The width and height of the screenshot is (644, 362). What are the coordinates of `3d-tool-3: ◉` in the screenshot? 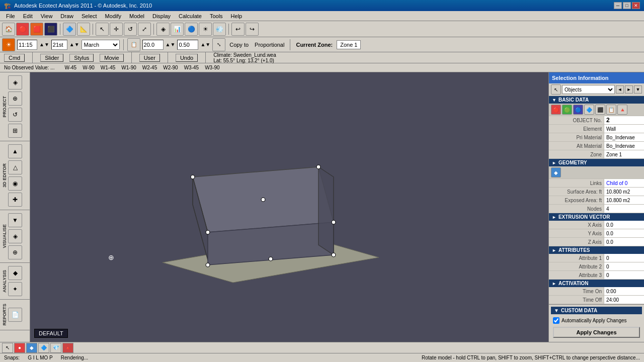 It's located at (15, 184).